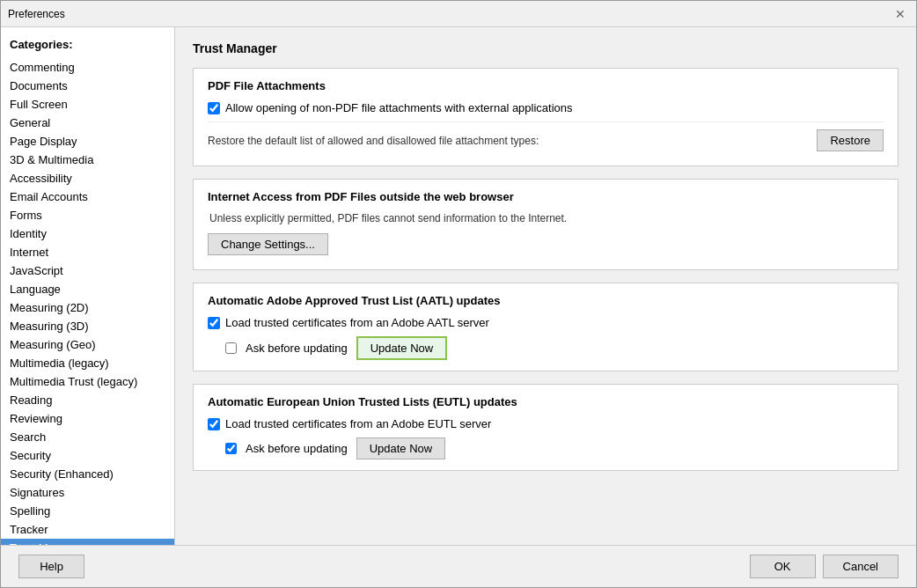 The height and width of the screenshot is (588, 917). What do you see at coordinates (88, 123) in the screenshot?
I see `sidebar-item-general: General` at bounding box center [88, 123].